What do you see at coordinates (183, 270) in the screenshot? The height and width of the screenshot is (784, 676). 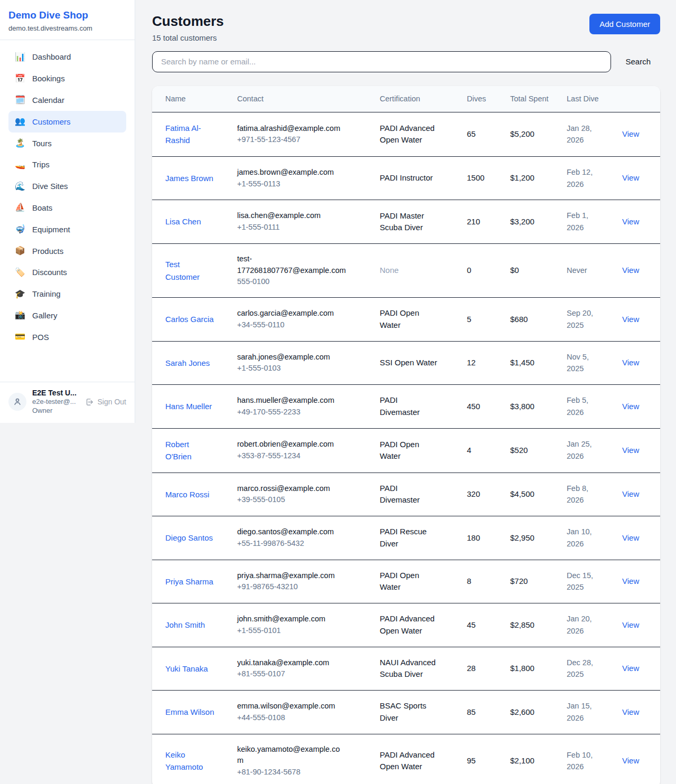 I see `customer-name-link: Test Customer` at bounding box center [183, 270].